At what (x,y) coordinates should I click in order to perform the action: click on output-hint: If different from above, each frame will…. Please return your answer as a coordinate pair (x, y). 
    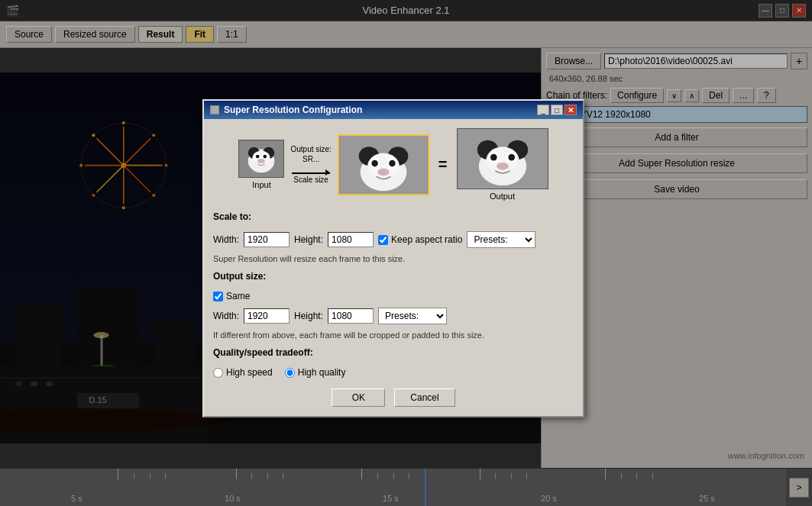
    Looking at the image, I should click on (393, 335).